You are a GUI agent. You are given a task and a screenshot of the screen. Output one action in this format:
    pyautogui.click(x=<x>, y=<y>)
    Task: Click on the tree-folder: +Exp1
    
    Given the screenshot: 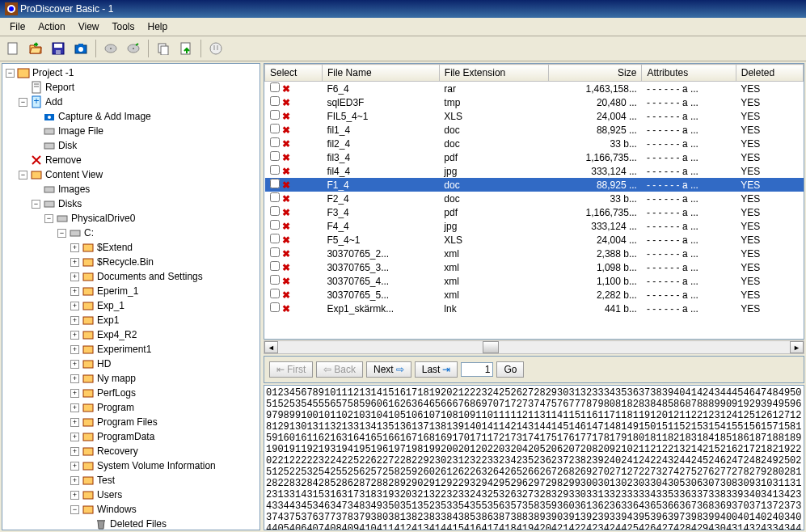 What is the action you would take?
    pyautogui.click(x=164, y=320)
    